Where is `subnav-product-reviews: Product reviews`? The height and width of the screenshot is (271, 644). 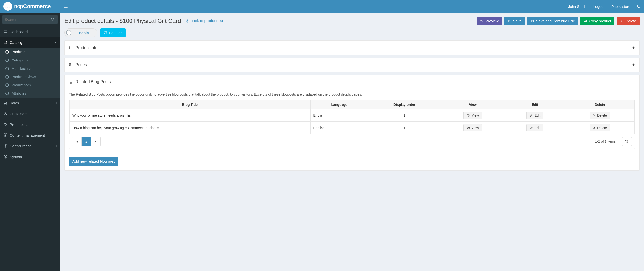
subnav-product-reviews: Product reviews is located at coordinates (30, 77).